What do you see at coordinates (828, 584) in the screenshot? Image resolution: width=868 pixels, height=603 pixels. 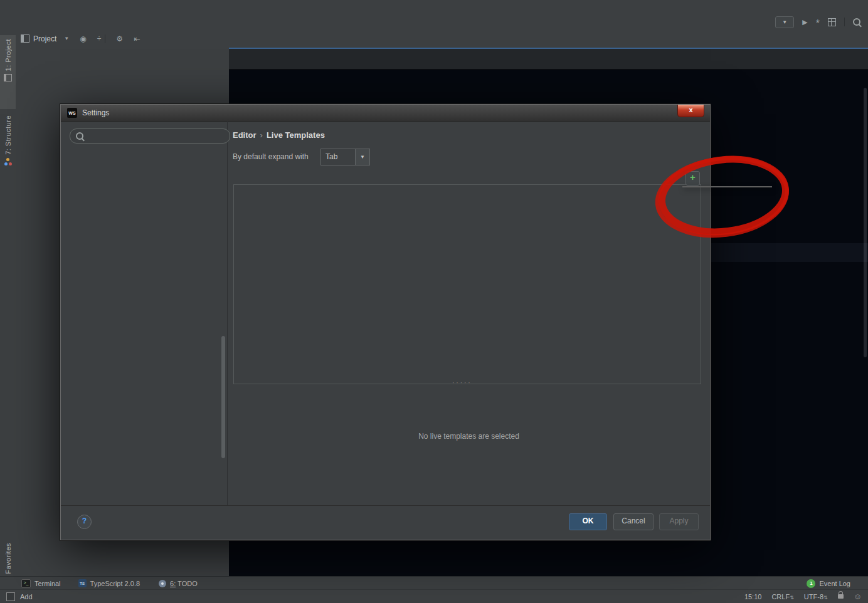 I see `event-log-button: 1 Event Log` at bounding box center [828, 584].